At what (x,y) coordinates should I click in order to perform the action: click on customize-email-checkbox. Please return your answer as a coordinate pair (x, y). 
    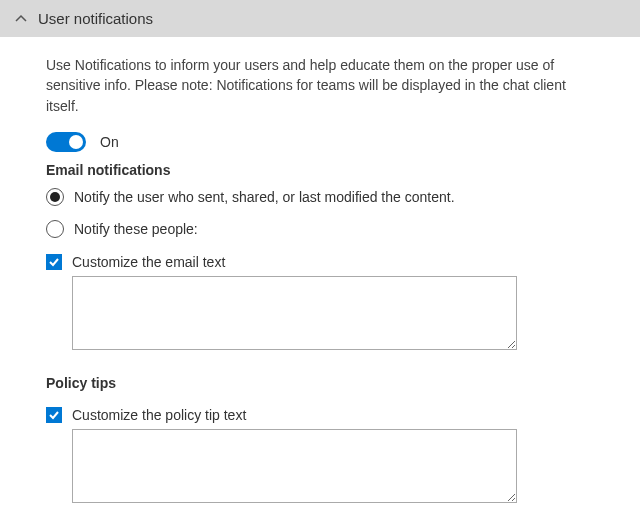
    Looking at the image, I should click on (54, 262).